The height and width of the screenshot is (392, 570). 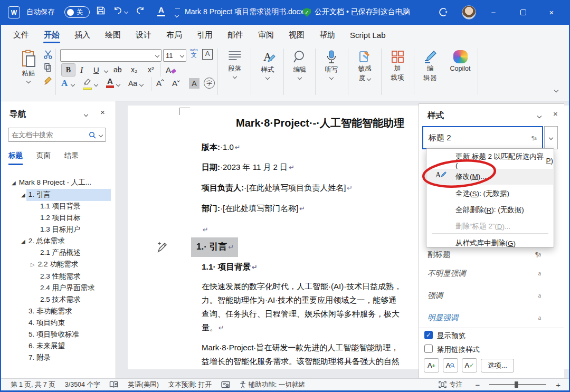 I want to click on format-painter-button, so click(x=49, y=82).